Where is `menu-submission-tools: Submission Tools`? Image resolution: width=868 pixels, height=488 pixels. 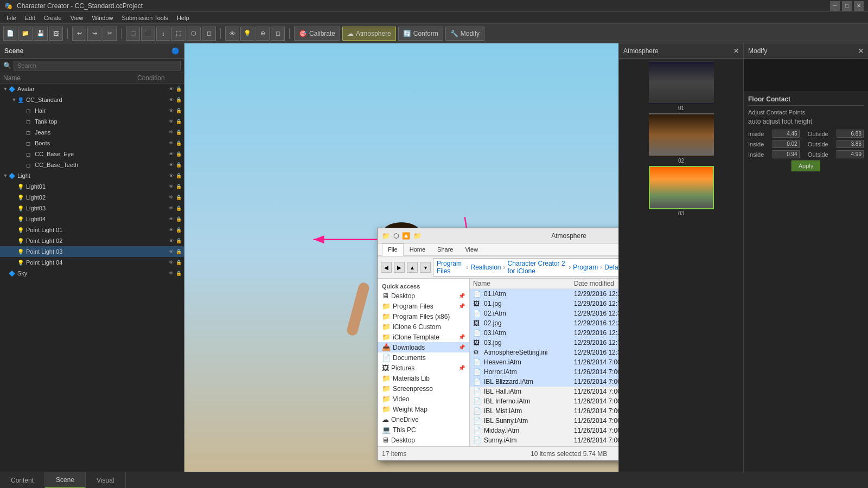 menu-submission-tools: Submission Tools is located at coordinates (145, 18).